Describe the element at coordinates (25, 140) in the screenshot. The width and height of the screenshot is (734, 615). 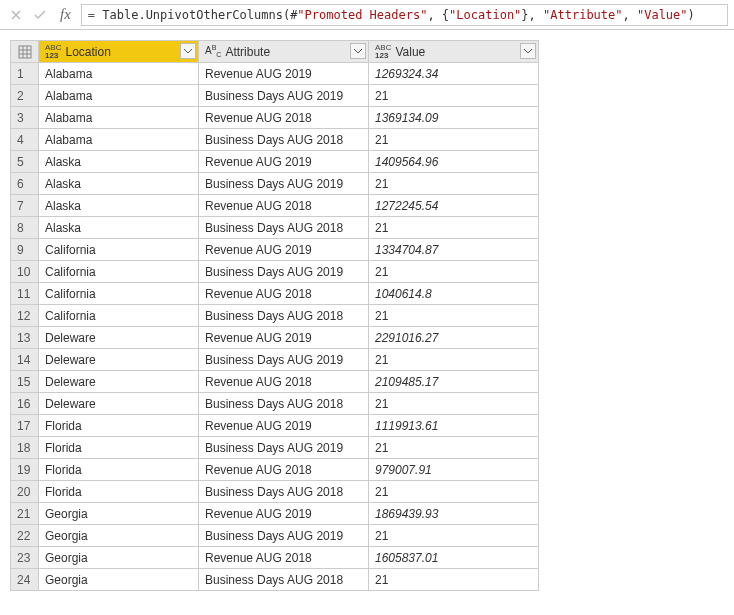
I see `row-number: 4` at that location.